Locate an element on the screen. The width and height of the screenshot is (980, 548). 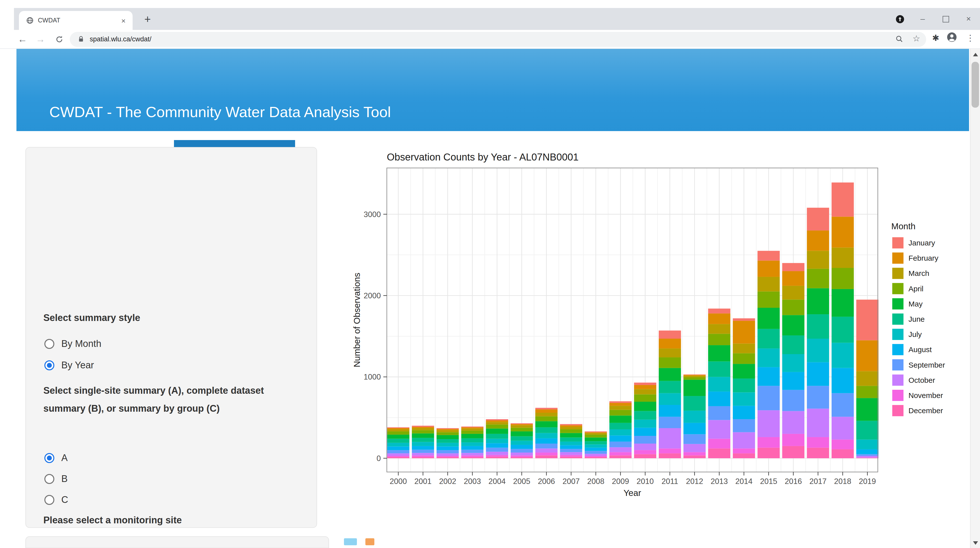
new-tab-button: + is located at coordinates (148, 20).